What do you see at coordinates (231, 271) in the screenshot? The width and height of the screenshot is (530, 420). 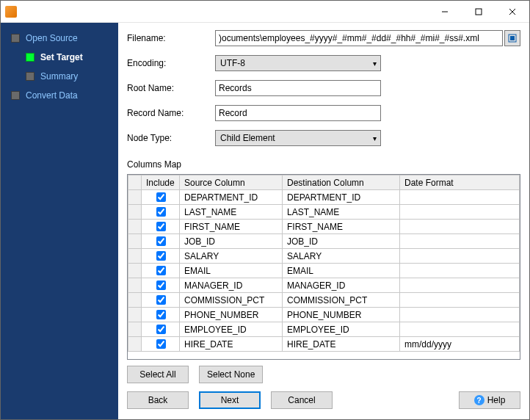 I see `source-column-cell: EMAIL` at bounding box center [231, 271].